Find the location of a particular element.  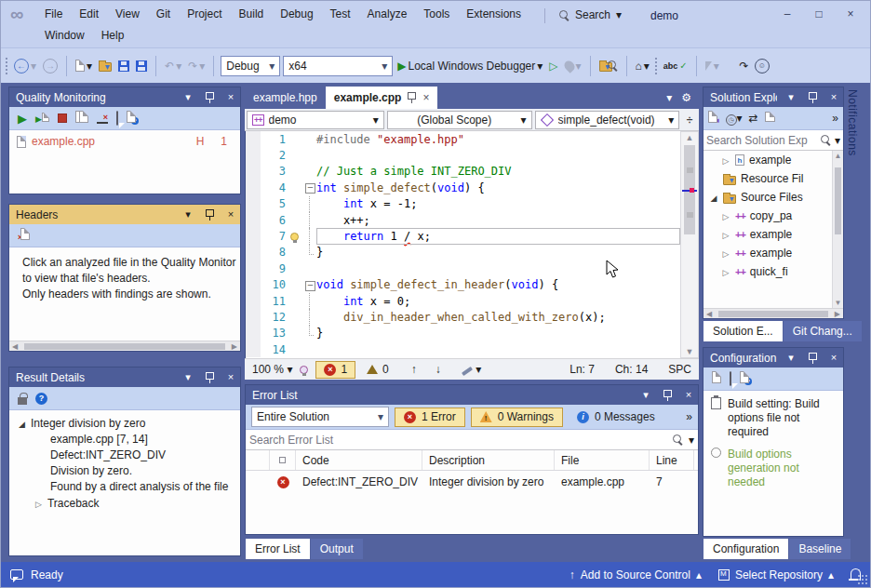

code-line: 11 int x = 0; is located at coordinates (463, 301).